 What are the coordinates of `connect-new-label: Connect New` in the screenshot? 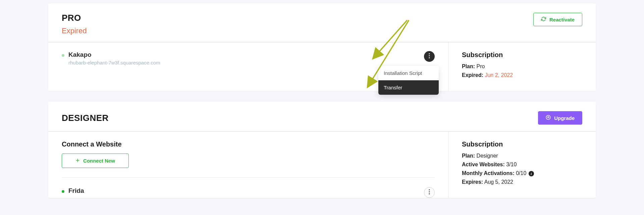 It's located at (99, 161).